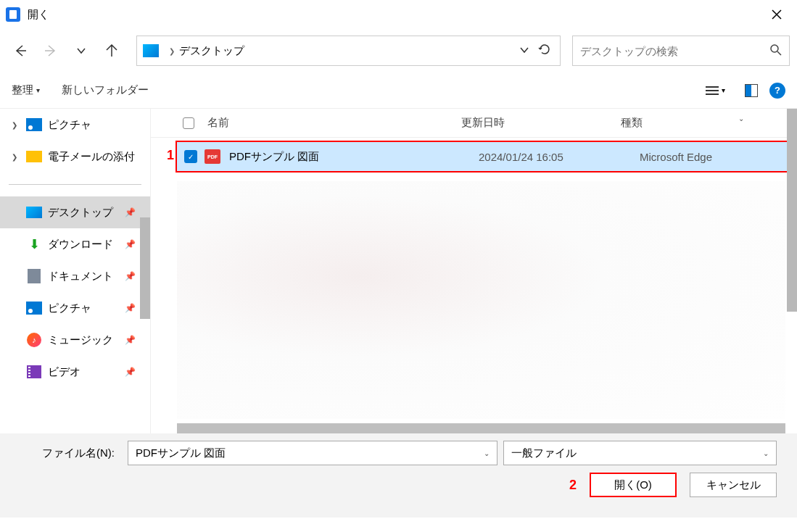 Image resolution: width=797 pixels, height=532 pixels. Describe the element at coordinates (751, 91) in the screenshot. I see `preview-icon` at that location.